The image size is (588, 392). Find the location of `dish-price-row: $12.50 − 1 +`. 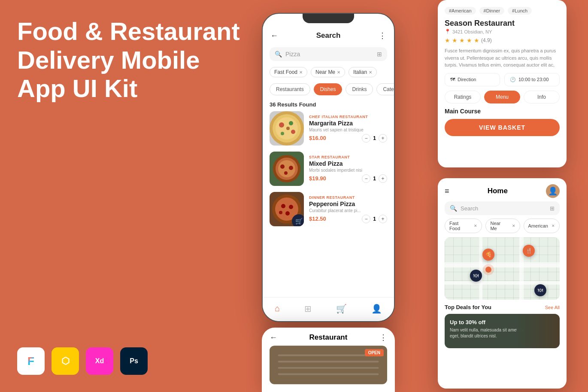

dish-price-row: $12.50 − 1 + is located at coordinates (348, 219).